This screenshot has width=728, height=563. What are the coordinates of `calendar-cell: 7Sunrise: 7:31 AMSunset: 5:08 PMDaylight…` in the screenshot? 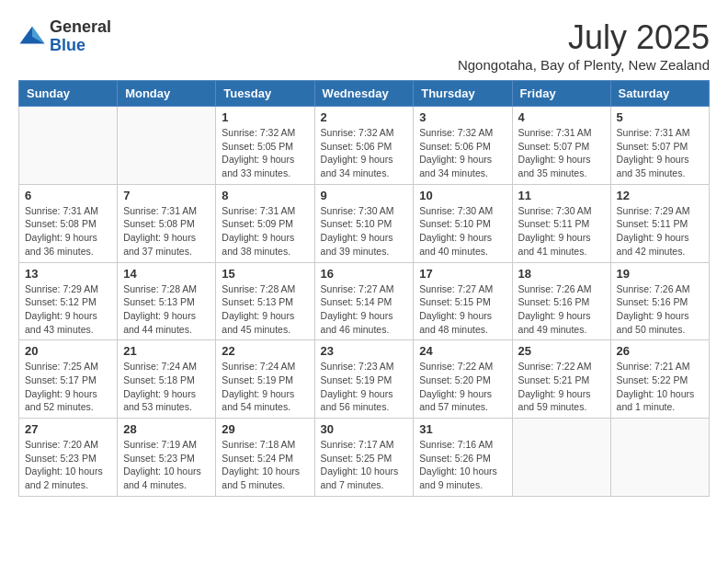 It's located at (167, 223).